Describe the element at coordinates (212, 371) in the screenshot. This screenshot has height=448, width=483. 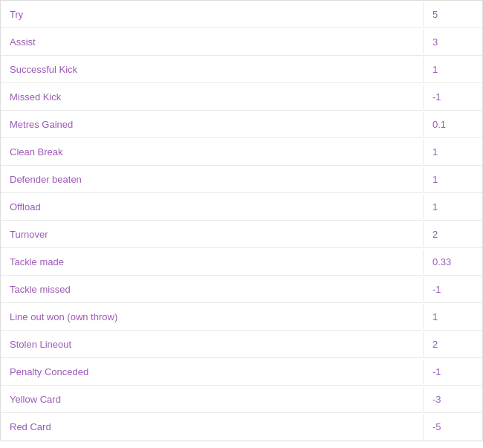
I see `row-label: Penalty Conceded` at that location.